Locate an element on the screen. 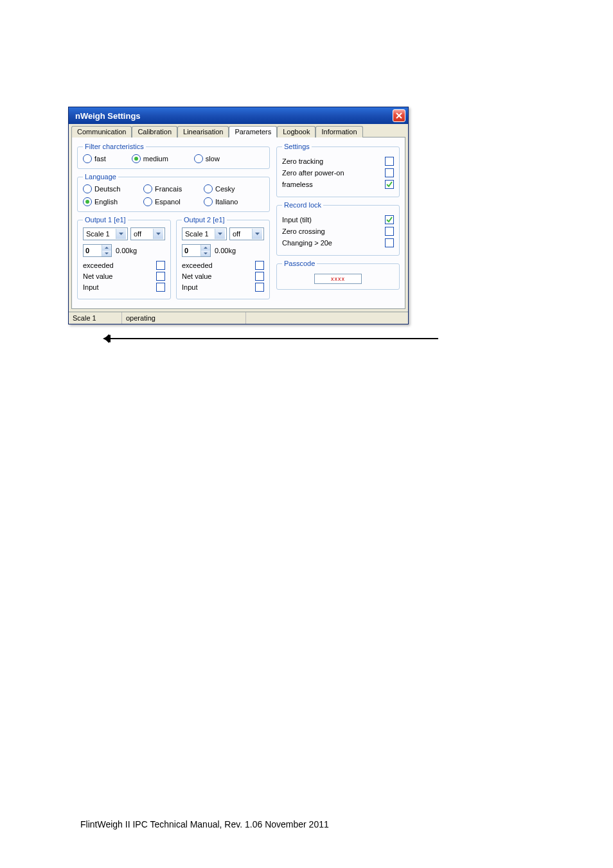 This screenshot has width=613, height=868. tab-parameters: Parameters is located at coordinates (253, 132).